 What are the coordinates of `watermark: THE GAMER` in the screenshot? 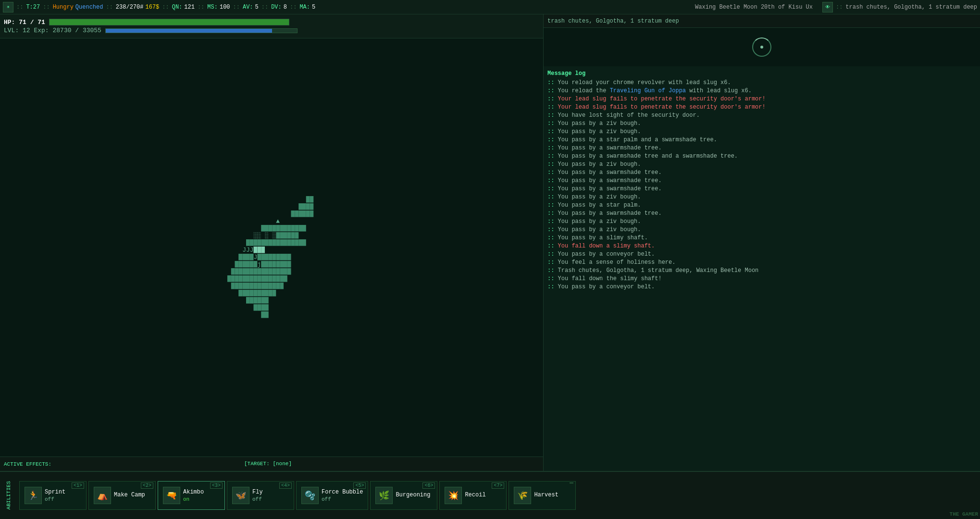 It's located at (964, 514).